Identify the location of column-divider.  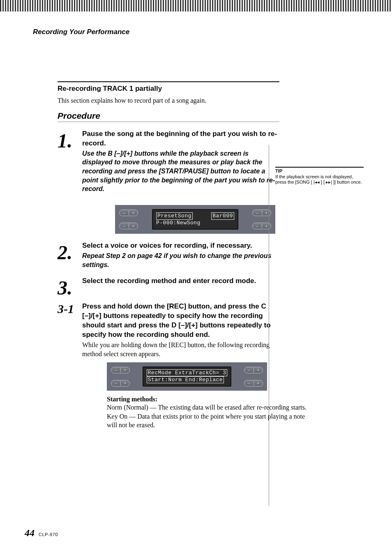
(269, 325).